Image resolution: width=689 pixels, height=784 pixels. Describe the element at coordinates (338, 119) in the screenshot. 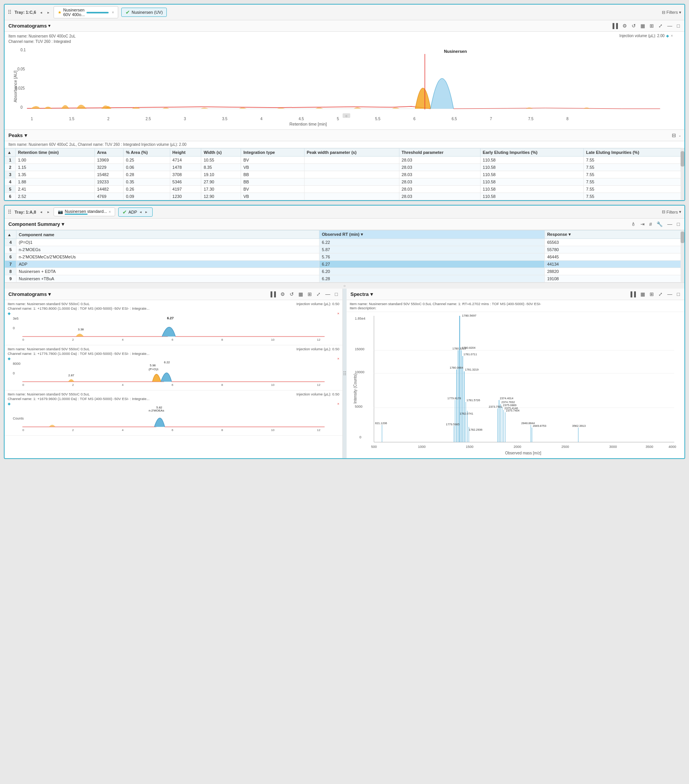

I see `svg-text: 5` at that location.